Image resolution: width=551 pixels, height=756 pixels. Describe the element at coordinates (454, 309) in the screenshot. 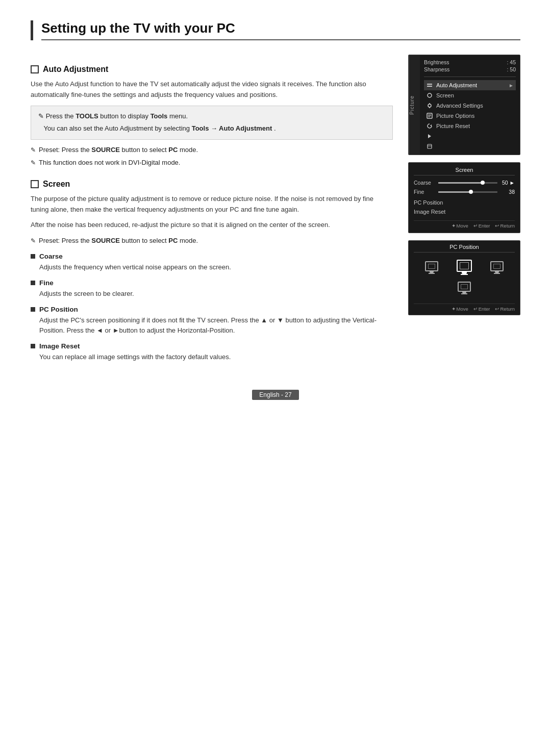

I see `pc-move-icon: ✦` at that location.